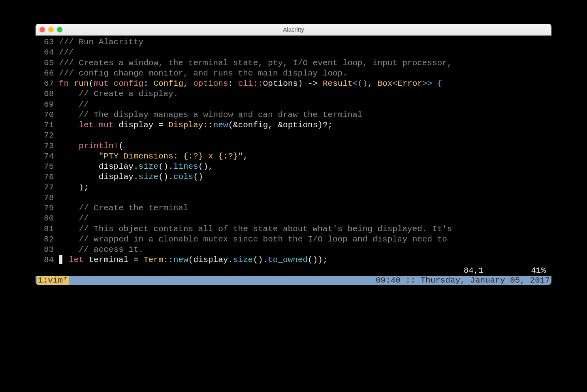 The image size is (587, 392). I want to click on code-row: 69 //, so click(294, 105).